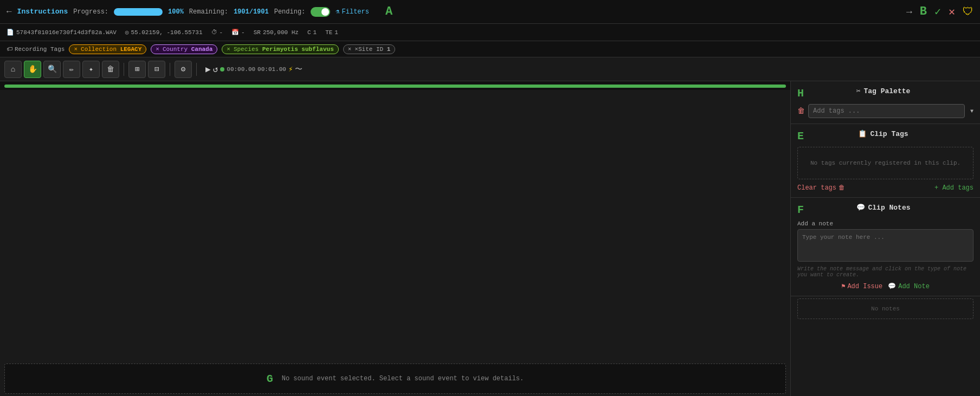 This screenshot has height=396, width=980. Describe the element at coordinates (801, 111) in the screenshot. I see `tag-palette-trash: 🗑` at that location.